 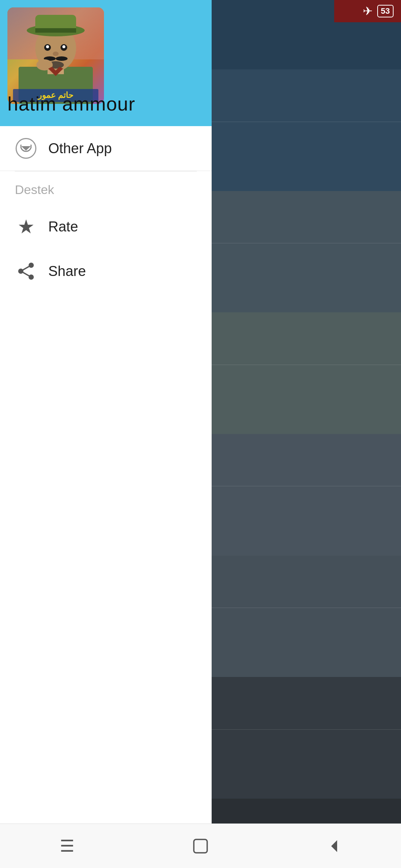 I want to click on star-icon: ★, so click(x=26, y=227).